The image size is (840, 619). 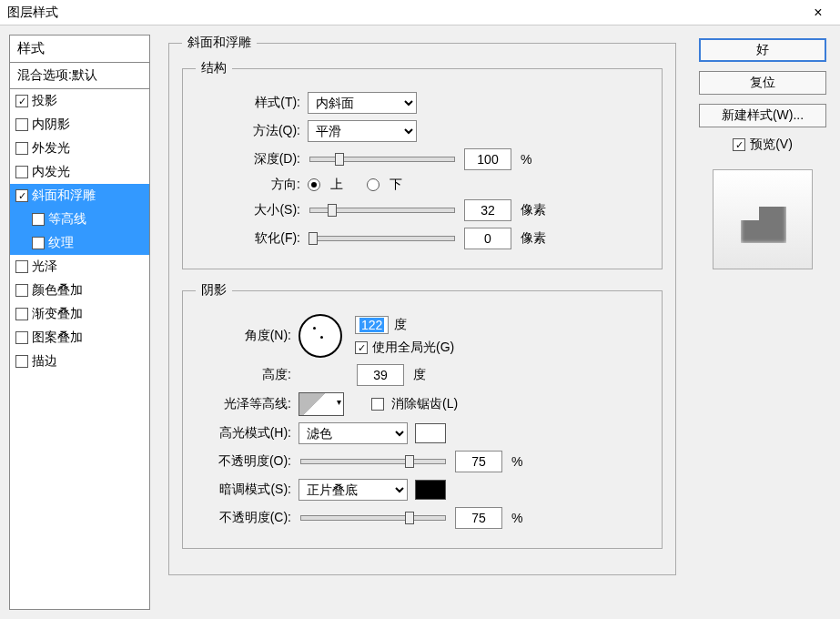 What do you see at coordinates (57, 290) in the screenshot?
I see `style-label-8: 颜色叠加` at bounding box center [57, 290].